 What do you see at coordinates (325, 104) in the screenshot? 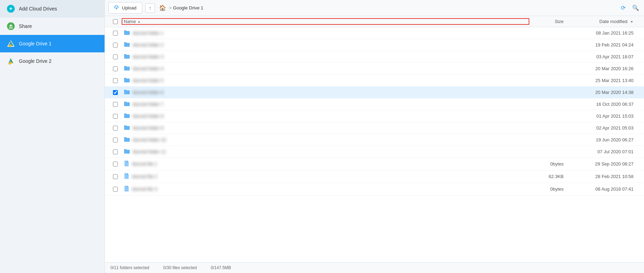
I see `row-name-col: blurred folder 7` at bounding box center [325, 104].